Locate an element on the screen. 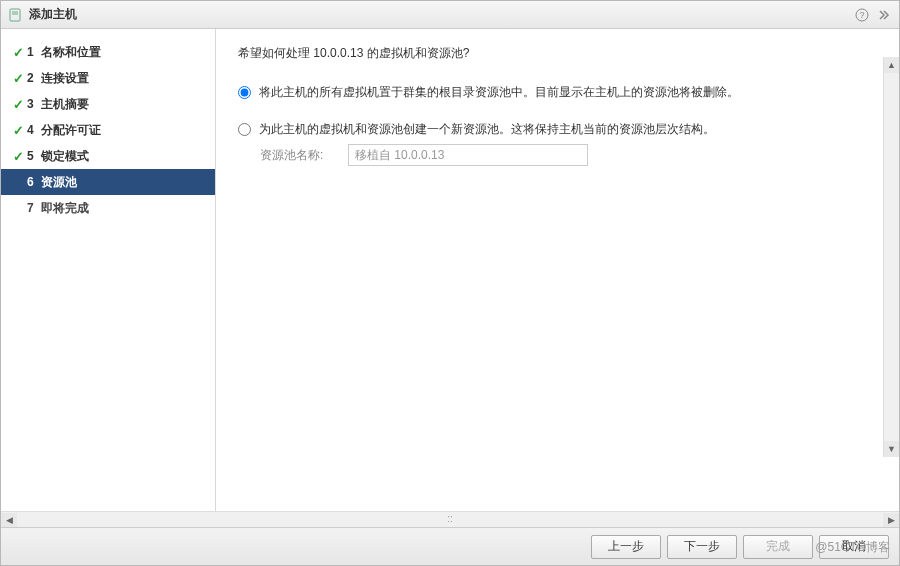 This screenshot has height=566, width=900. titlebar: 添加主机 ? is located at coordinates (450, 15).